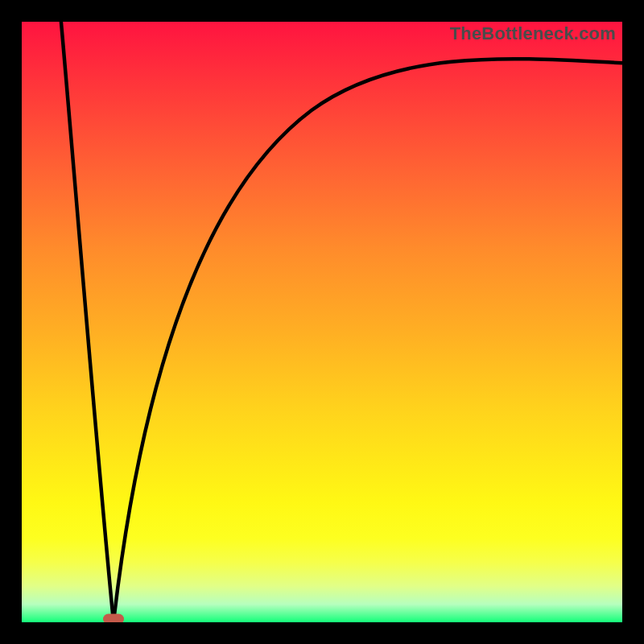 The image size is (644, 644). I want to click on optimum-marker, so click(114, 618).